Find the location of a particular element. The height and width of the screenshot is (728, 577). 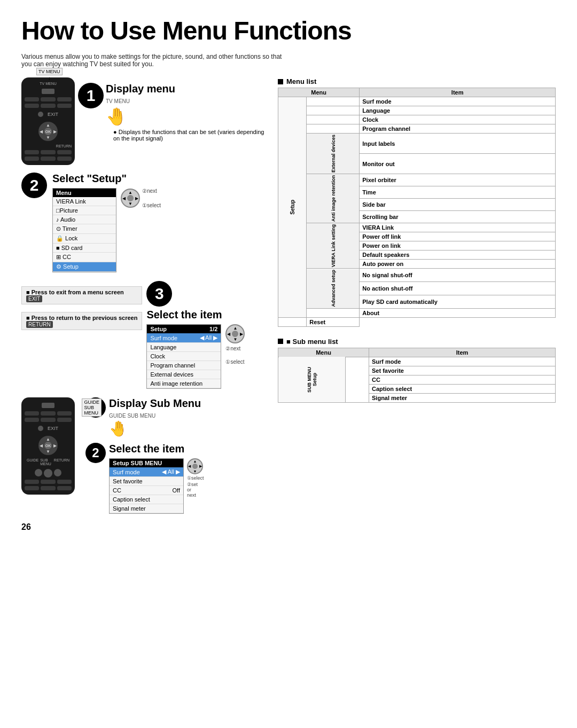

surf-mode-item: Surf mode ◀ All ▶ is located at coordinates (184, 338).